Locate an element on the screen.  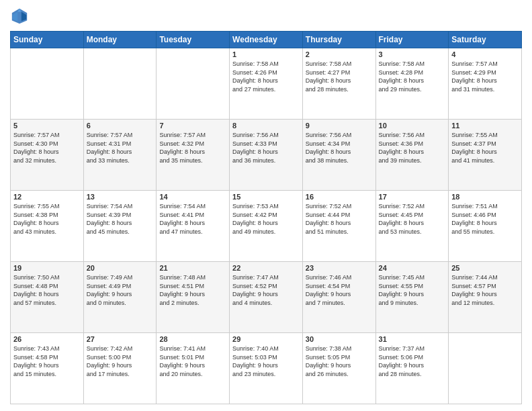
calendar-cell: 25Sunrise: 7:44 AM Sunset: 4:57 PM Dayli… is located at coordinates (485, 298).